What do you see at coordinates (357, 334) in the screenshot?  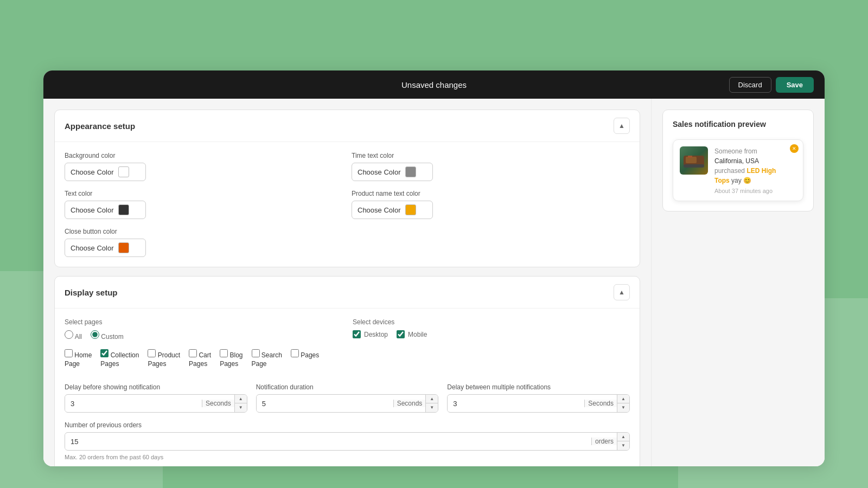 I see `checkbox-desktop` at bounding box center [357, 334].